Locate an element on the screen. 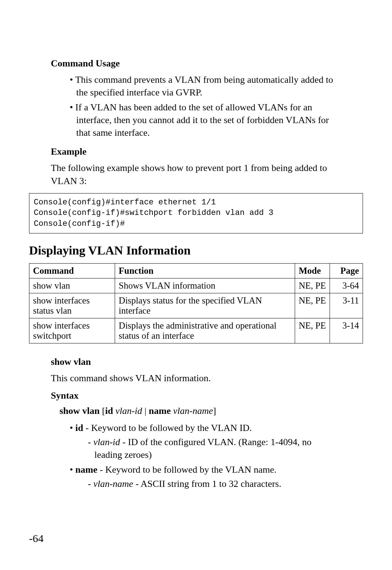 Image resolution: width=392 pixels, height=570 pixels. syntax-bracket: [ is located at coordinates (104, 411).